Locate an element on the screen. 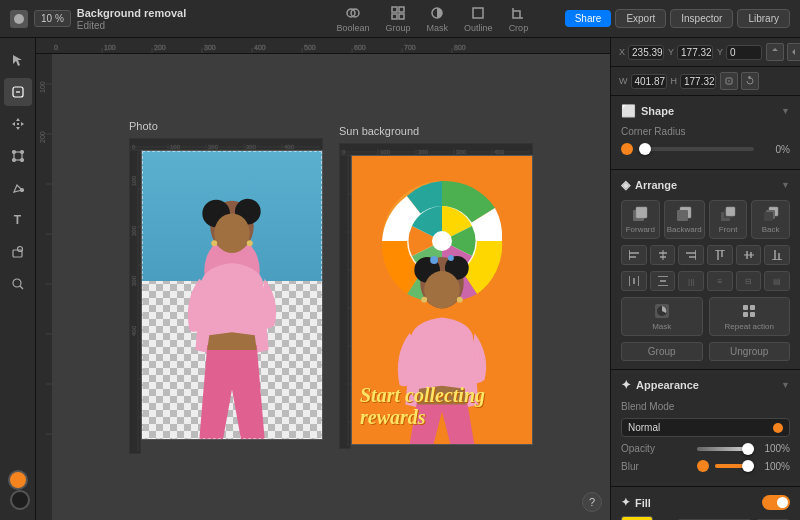  photo-canvas is located at coordinates (232, 295).